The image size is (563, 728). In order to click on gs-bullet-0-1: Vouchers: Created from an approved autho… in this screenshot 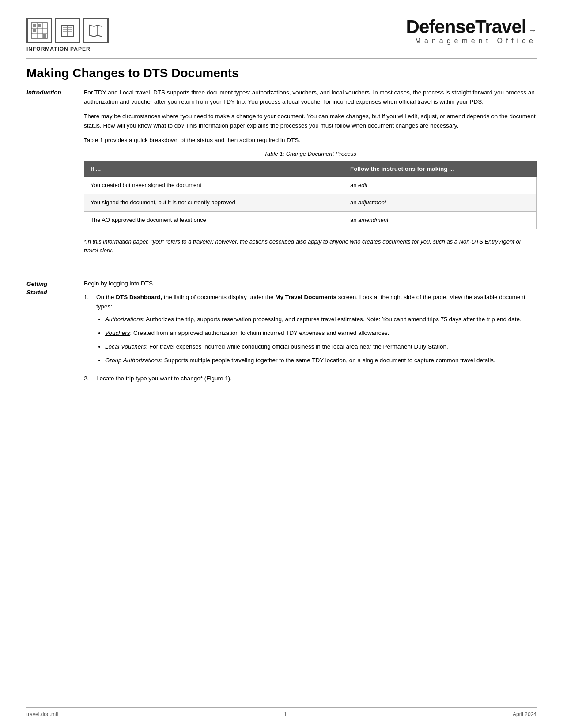, I will do `click(321, 334)`.